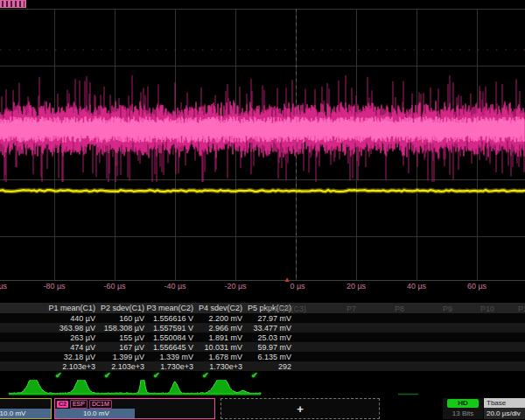 The image size is (525, 420). I want to click on param-header-inactive: P8, so click(399, 309).